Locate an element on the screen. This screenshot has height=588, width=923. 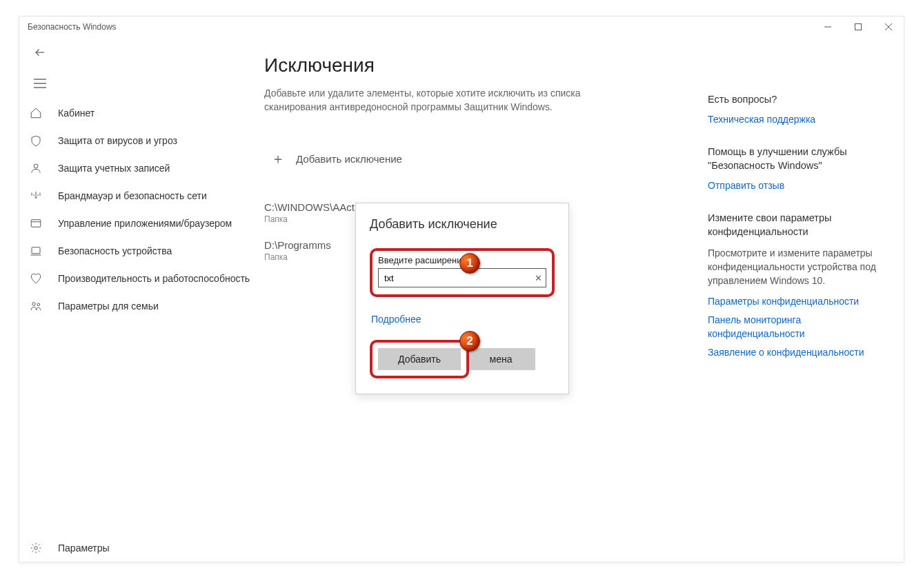
add-button-highlight: Добавить is located at coordinates (419, 359).